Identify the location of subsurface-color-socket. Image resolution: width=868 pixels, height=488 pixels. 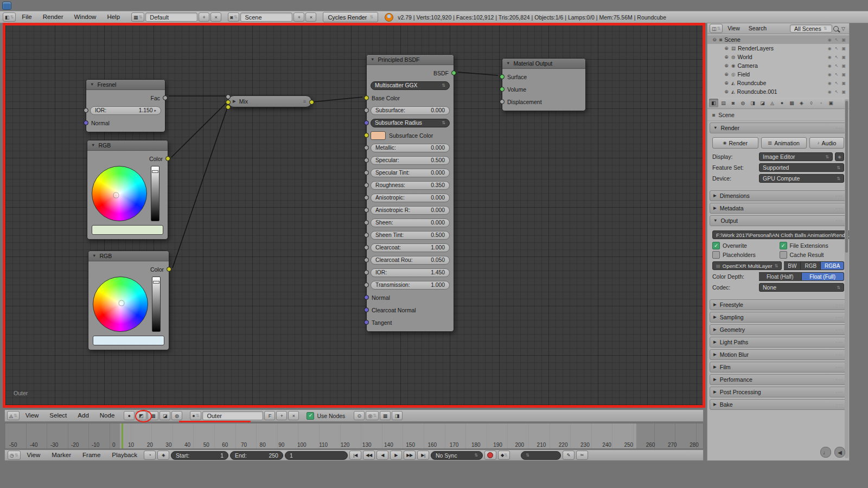
(367, 136).